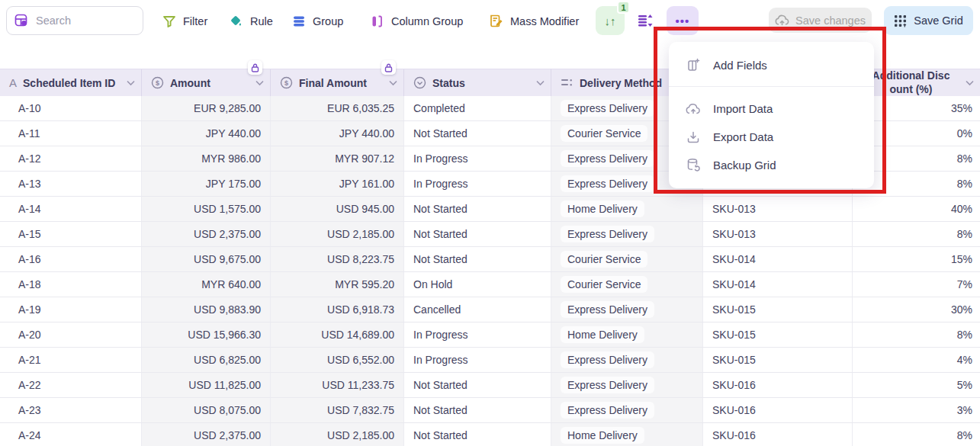 The height and width of the screenshot is (446, 980). What do you see at coordinates (683, 21) in the screenshot?
I see `more-options-button: •••` at bounding box center [683, 21].